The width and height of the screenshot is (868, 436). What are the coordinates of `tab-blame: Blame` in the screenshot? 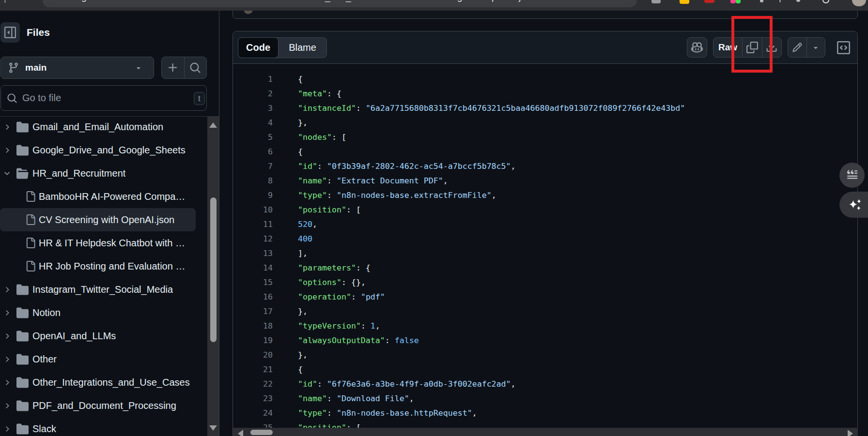 It's located at (302, 47).